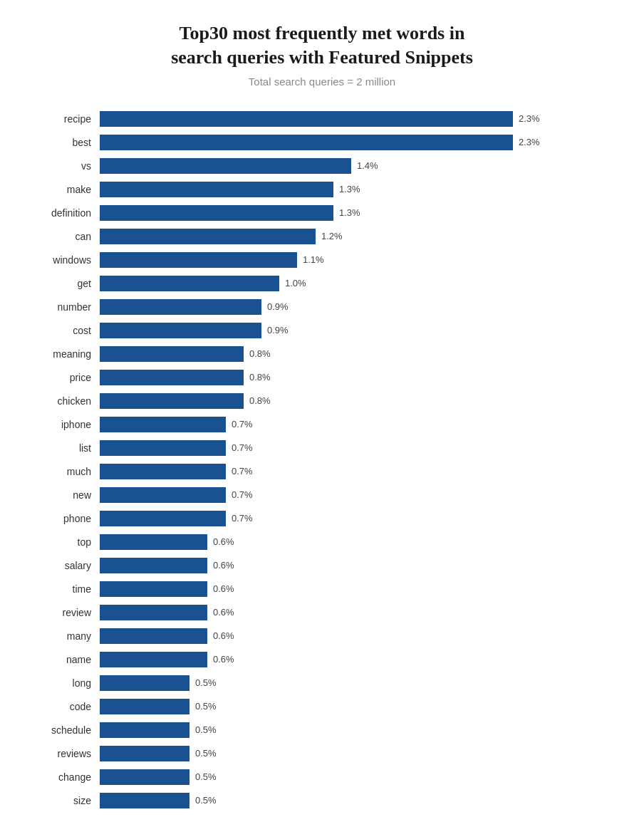 The width and height of the screenshot is (644, 817). Describe the element at coordinates (322, 354) in the screenshot. I see `bar-row: meaning0.8%` at that location.